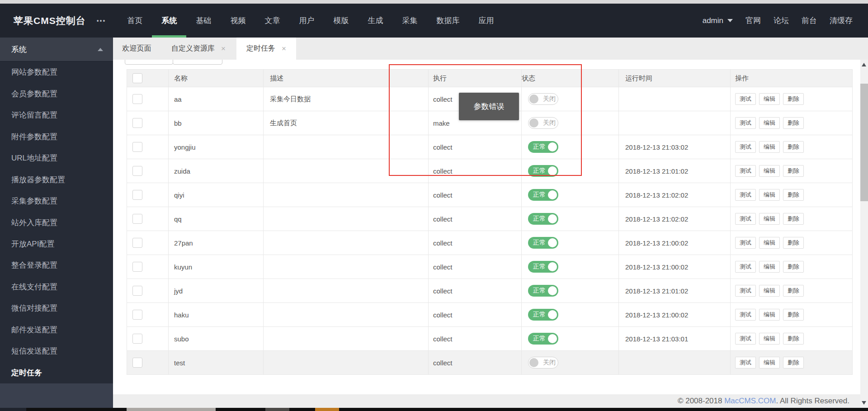 This screenshot has width=868, height=411. I want to click on sidebar-item-offsite-db: 站外入库配置, so click(57, 222).